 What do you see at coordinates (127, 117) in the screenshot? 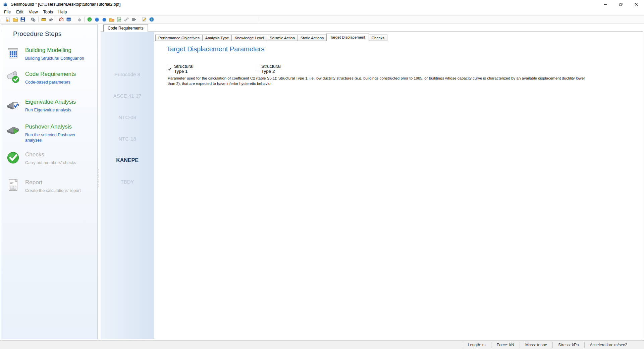
I see `code-item-ntc-08: NTC-08` at bounding box center [127, 117].